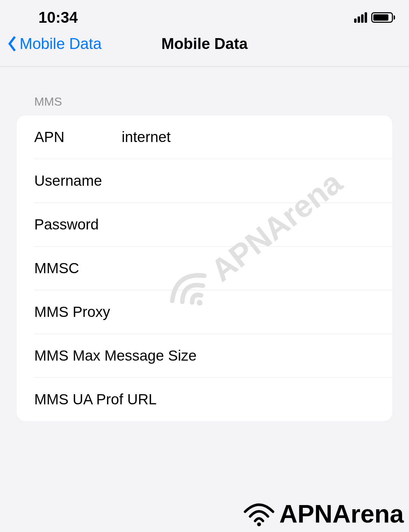  Describe the element at coordinates (294, 356) in the screenshot. I see `mms-max-size-field` at that location.